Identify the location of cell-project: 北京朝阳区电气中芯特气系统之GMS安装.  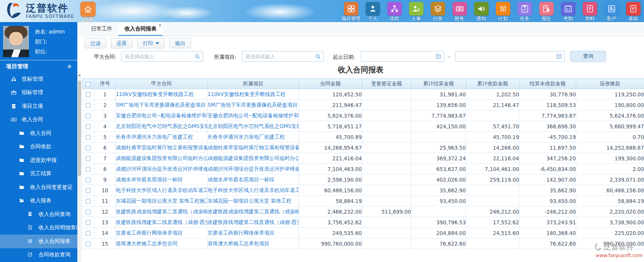
(253, 126).